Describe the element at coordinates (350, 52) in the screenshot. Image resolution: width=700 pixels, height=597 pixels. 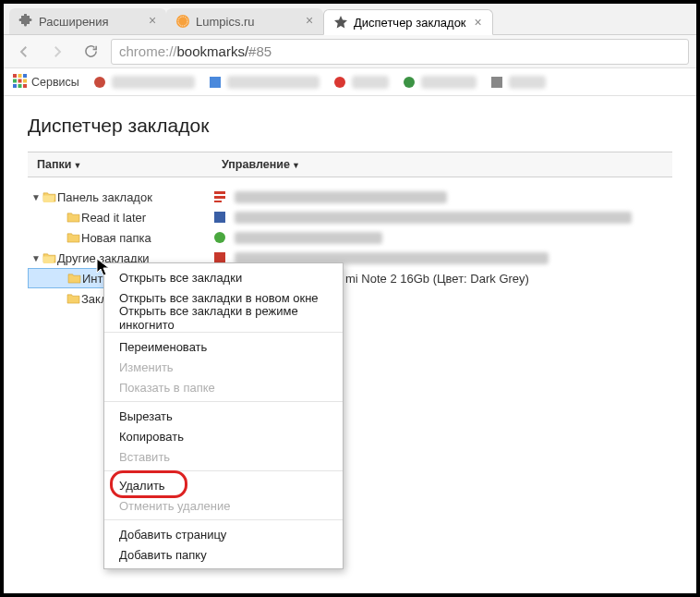
I see `toolbar: chrome://bookmarks/#85` at that location.